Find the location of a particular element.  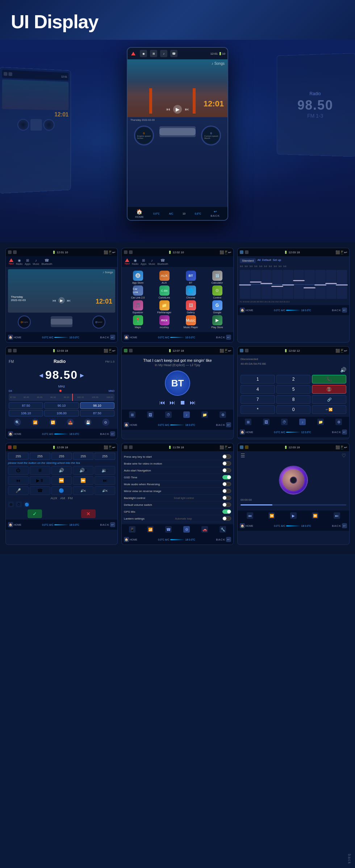

nav-bt-home: ☎ Bluetooth is located at coordinates (47, 262).